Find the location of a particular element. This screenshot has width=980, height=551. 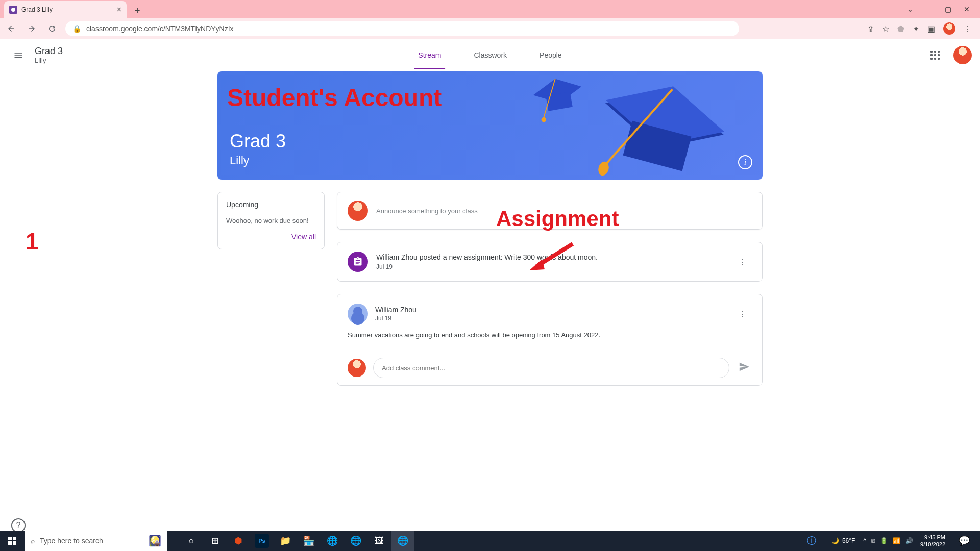

bookmark-icon: ☆ is located at coordinates (886, 29).